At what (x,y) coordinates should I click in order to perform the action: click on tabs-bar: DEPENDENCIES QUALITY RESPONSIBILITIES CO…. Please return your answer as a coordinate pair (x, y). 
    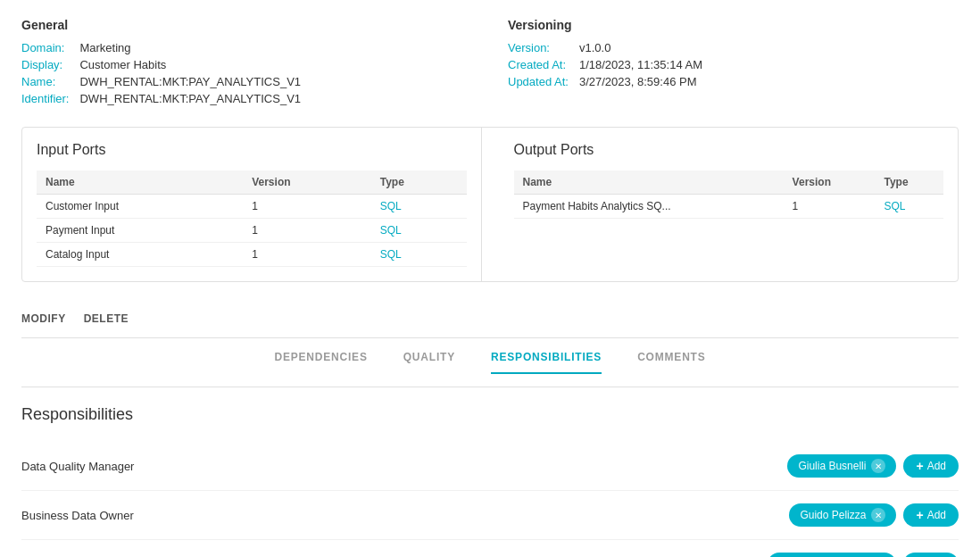
    Looking at the image, I should click on (490, 362).